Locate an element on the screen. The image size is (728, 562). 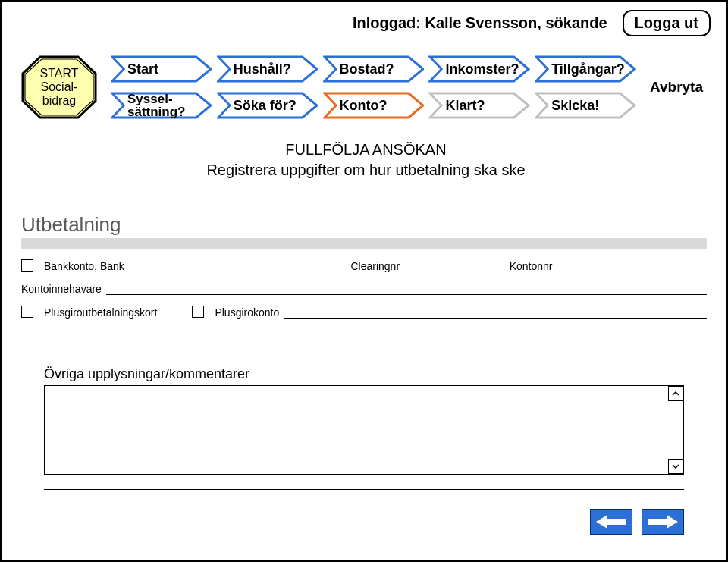
scroll-down-button is located at coordinates (676, 466).